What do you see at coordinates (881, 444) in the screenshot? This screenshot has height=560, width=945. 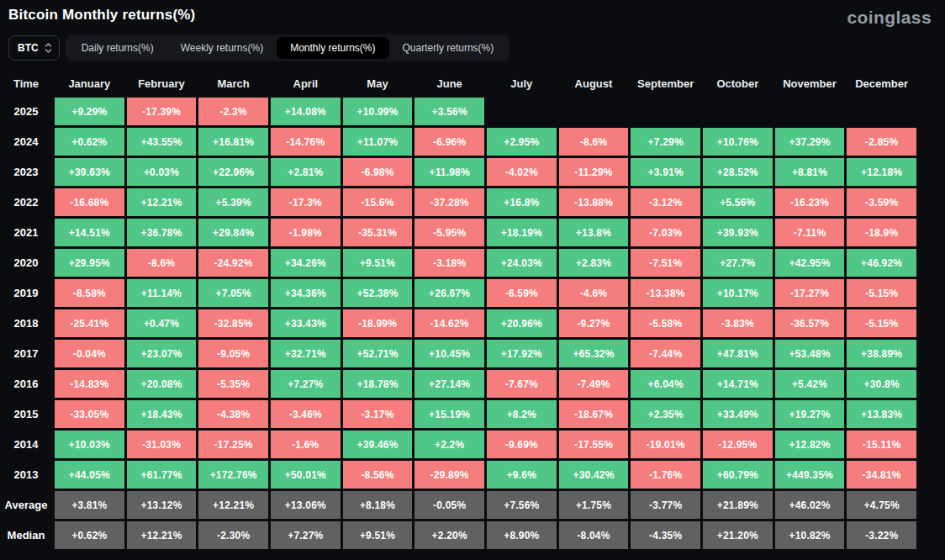 I see `return-cell: -15.11%` at bounding box center [881, 444].